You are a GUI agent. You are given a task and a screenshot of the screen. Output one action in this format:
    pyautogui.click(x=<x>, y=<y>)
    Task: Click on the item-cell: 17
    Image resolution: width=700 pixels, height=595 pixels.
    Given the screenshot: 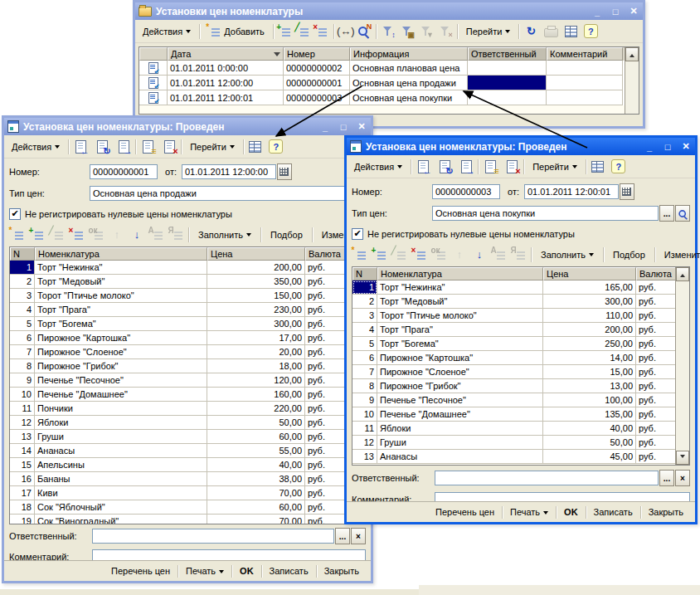 What is the action you would take?
    pyautogui.click(x=22, y=493)
    